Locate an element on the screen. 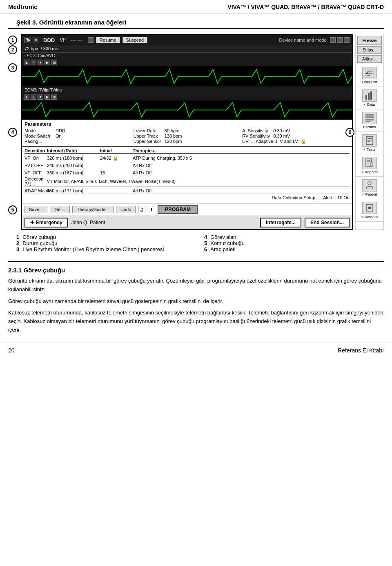 The width and height of the screenshot is (392, 566). adjust-button: Adjust... is located at coordinates (370, 59).